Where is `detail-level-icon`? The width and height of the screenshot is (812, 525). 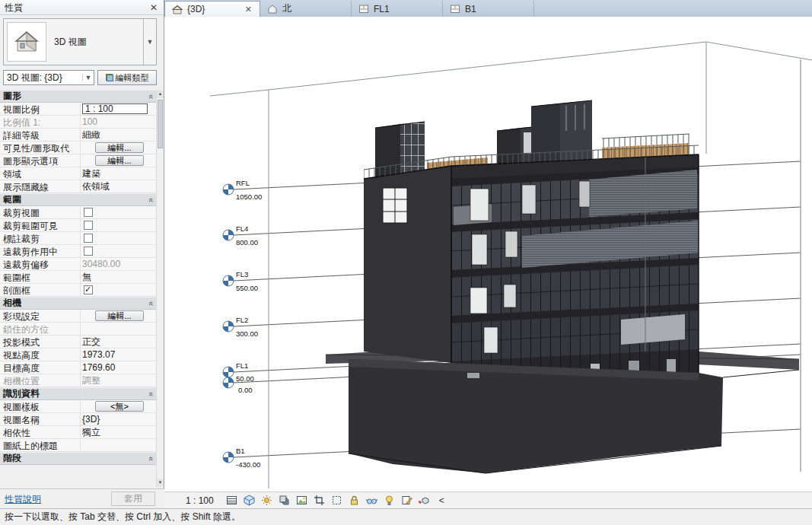 detail-level-icon is located at coordinates (231, 501).